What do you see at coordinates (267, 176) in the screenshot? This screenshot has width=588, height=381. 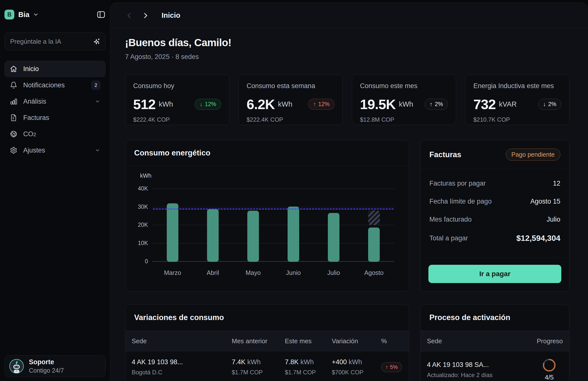 I see `y-axis-unit-label: kWh` at bounding box center [267, 176].